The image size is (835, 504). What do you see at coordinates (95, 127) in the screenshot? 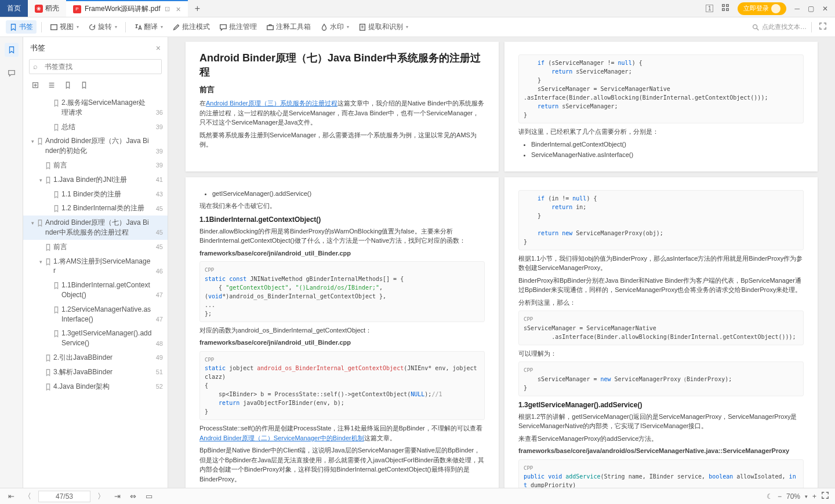
I see `bookmark-item: 总结39` at bounding box center [95, 127].